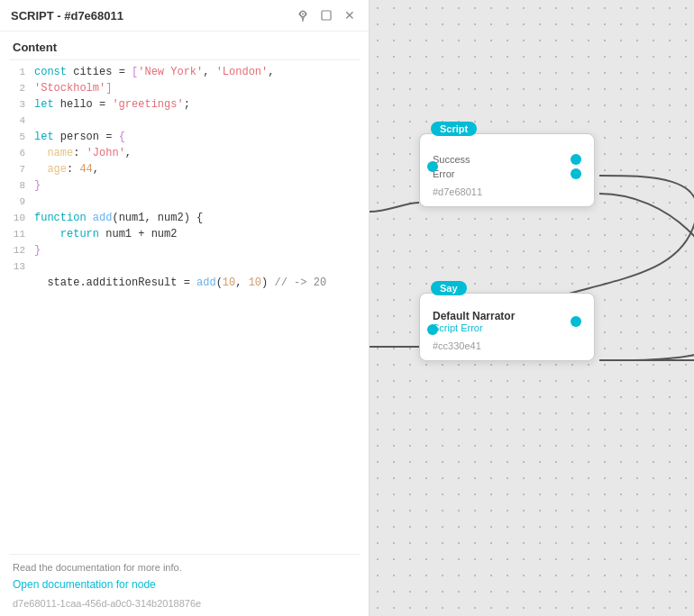 The height and width of the screenshot is (616, 694). I want to click on line-number: 8, so click(22, 186).